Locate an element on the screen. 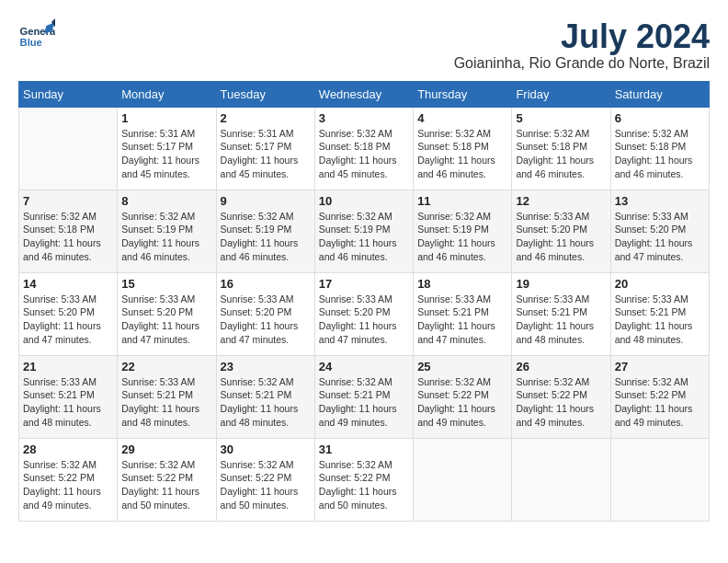  logo-icon: General Blue is located at coordinates (37, 37).